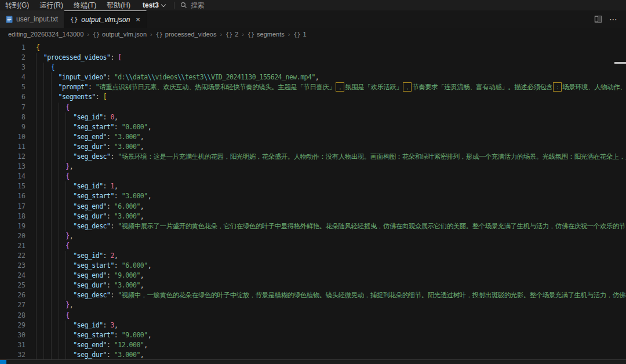  Describe the element at coordinates (181, 77) in the screenshot. I see `token-e: \\` at that location.